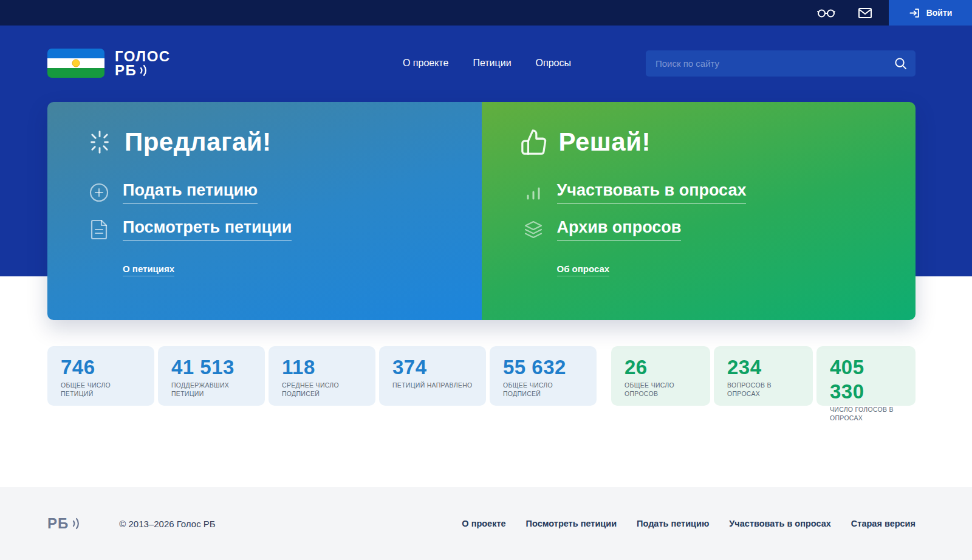  I want to click on footer-nav: О проекте Посмотреть петиции Подать пети…, so click(689, 524).